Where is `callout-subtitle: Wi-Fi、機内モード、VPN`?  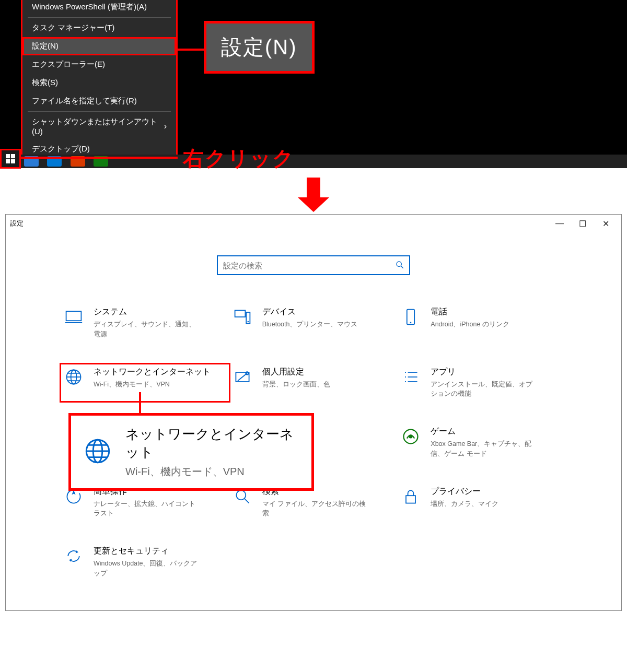
callout-subtitle: Wi-Fi、機内モード、VPN is located at coordinates (213, 472).